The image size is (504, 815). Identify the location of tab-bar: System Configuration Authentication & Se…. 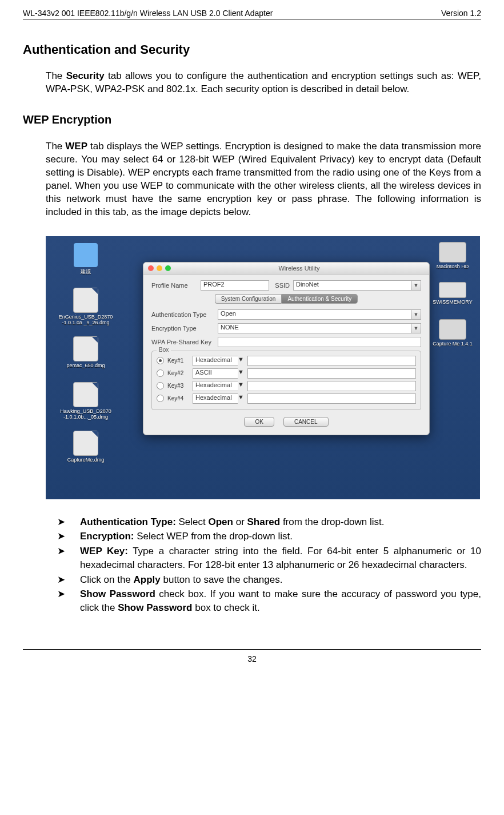
(286, 299).